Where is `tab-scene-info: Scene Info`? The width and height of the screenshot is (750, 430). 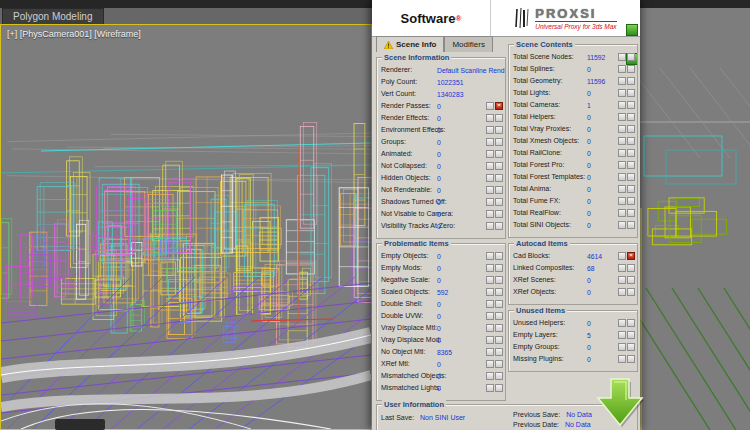
tab-scene-info: Scene Info is located at coordinates (410, 44).